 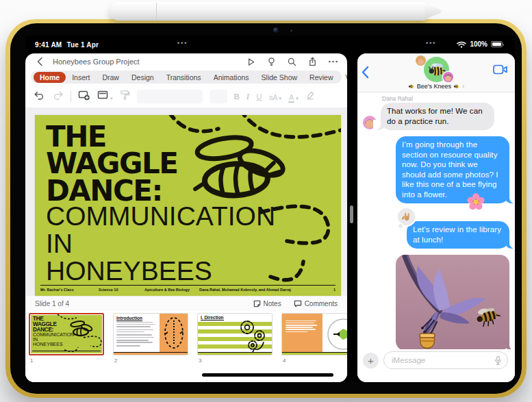 I want to click on toolbar-divider, so click(x=71, y=97).